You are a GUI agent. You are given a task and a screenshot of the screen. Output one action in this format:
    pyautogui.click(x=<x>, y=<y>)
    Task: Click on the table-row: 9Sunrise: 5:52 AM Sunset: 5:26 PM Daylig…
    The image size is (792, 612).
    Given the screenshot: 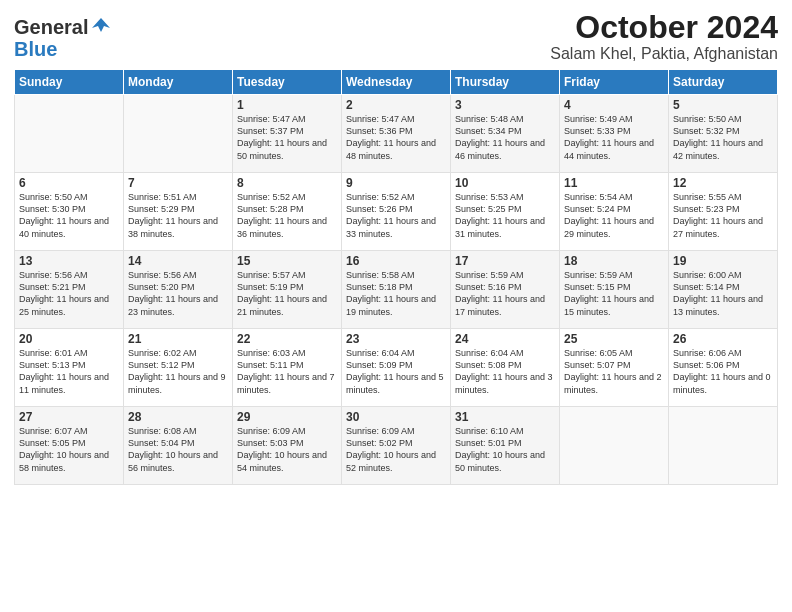 What is the action you would take?
    pyautogui.click(x=396, y=212)
    